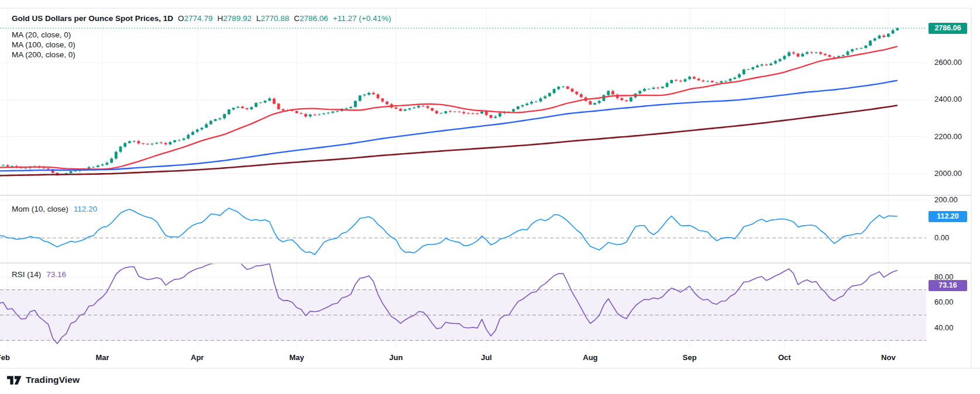 This screenshot has height=394, width=980. Describe the element at coordinates (40, 209) in the screenshot. I see `momentum-label: Mom (10, close)` at that location.